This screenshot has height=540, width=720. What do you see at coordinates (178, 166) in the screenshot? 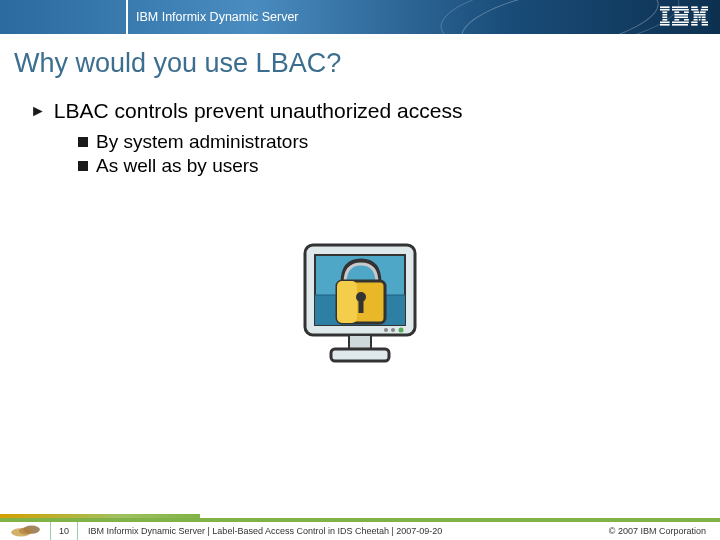
I see `bullet-sub-text: As well as by users` at bounding box center [178, 166].